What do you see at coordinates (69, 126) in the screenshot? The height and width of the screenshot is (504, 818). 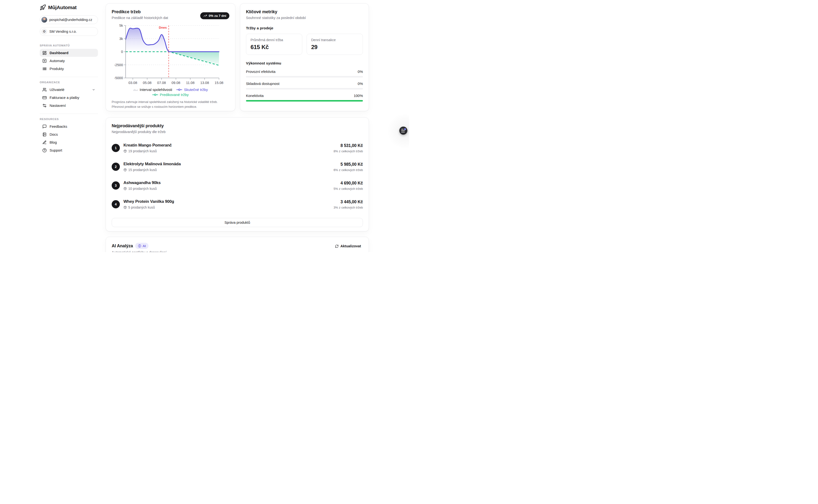 I see `sidebar-item-feedbacks: Feedbacks` at bounding box center [69, 126].